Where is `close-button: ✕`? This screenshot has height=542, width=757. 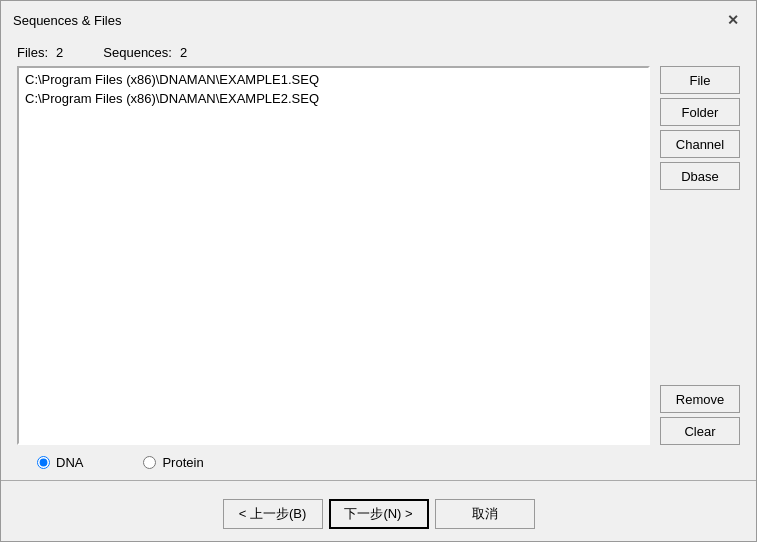 close-button: ✕ is located at coordinates (733, 20).